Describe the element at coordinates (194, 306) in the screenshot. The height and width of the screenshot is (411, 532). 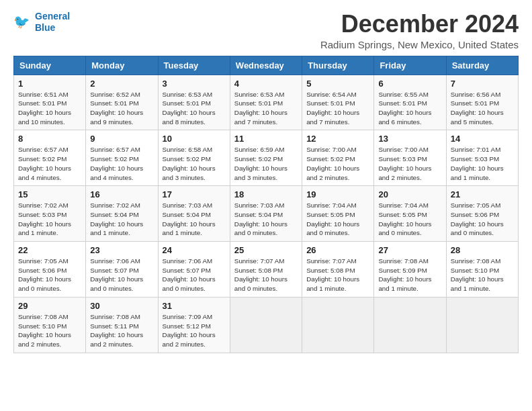
I see `day-number: 31` at that location.